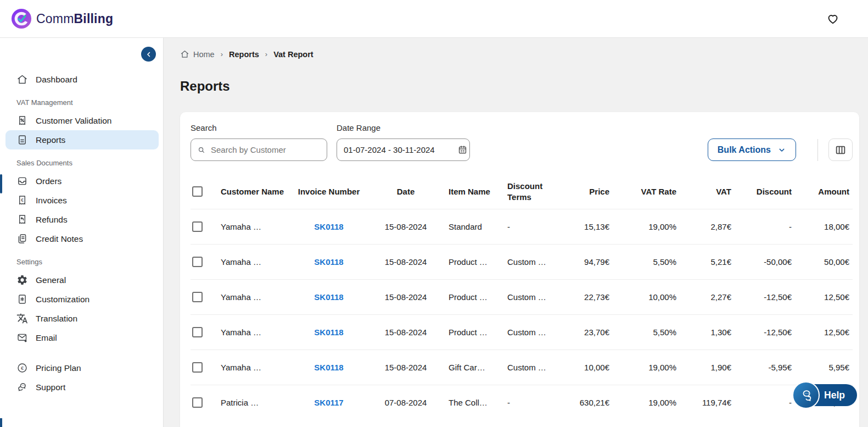 The width and height of the screenshot is (868, 427). What do you see at coordinates (46, 338) in the screenshot?
I see `sidebar-item-label: Email` at bounding box center [46, 338].